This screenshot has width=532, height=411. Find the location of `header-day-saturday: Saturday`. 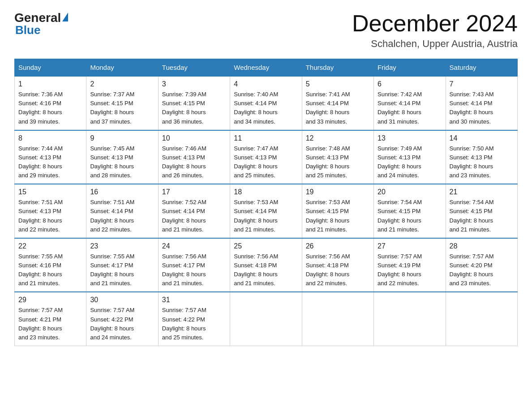

header-day-saturday: Saturday is located at coordinates (481, 68).